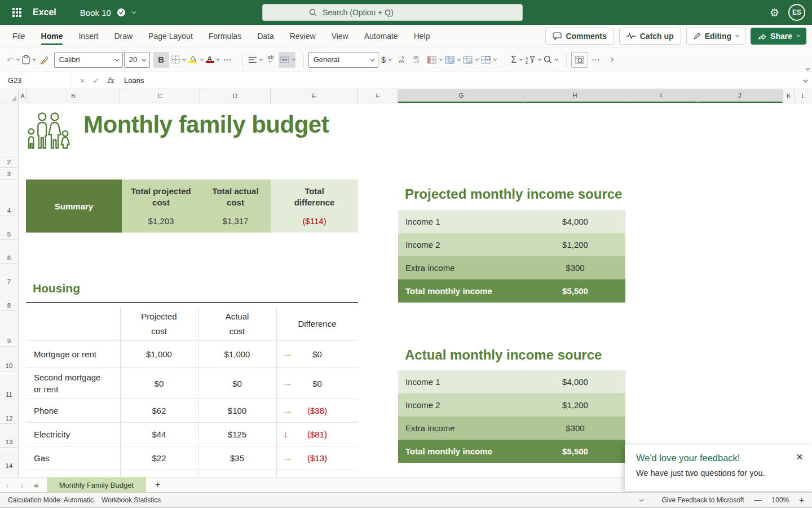  What do you see at coordinates (789, 96) in the screenshot?
I see `column-header-k: K` at bounding box center [789, 96].